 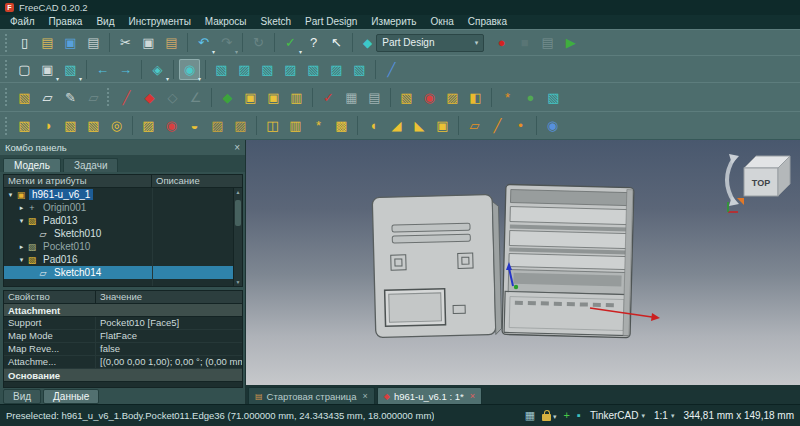 What do you see at coordinates (94, 126) in the screenshot?
I see `additive-pipe-icon: ▧` at bounding box center [94, 126].